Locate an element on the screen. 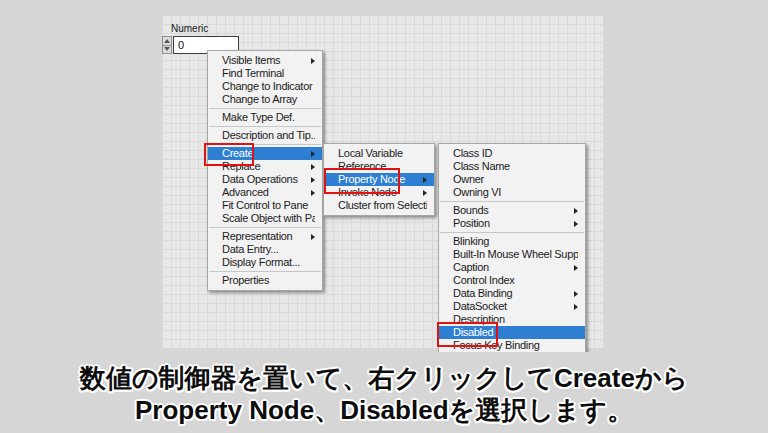  menu-item-label: Owning VI is located at coordinates (516, 192).